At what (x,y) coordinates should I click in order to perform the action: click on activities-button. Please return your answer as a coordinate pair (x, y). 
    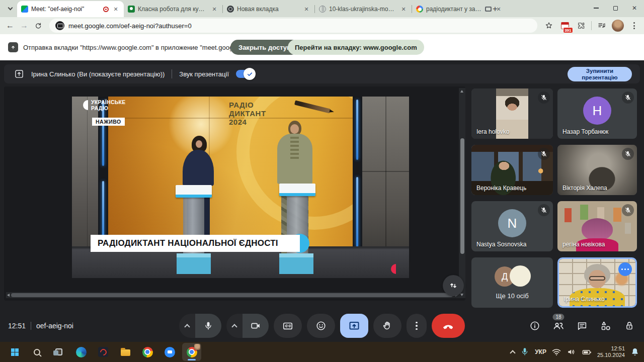
    Looking at the image, I should click on (606, 326).